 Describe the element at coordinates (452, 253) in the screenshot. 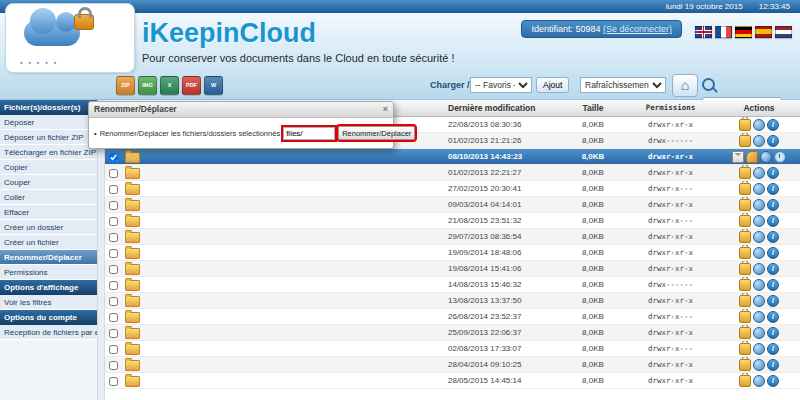

I see `table-row: 19/09/2014 18:48:068,0KBdrwxr-xr-x` at that location.